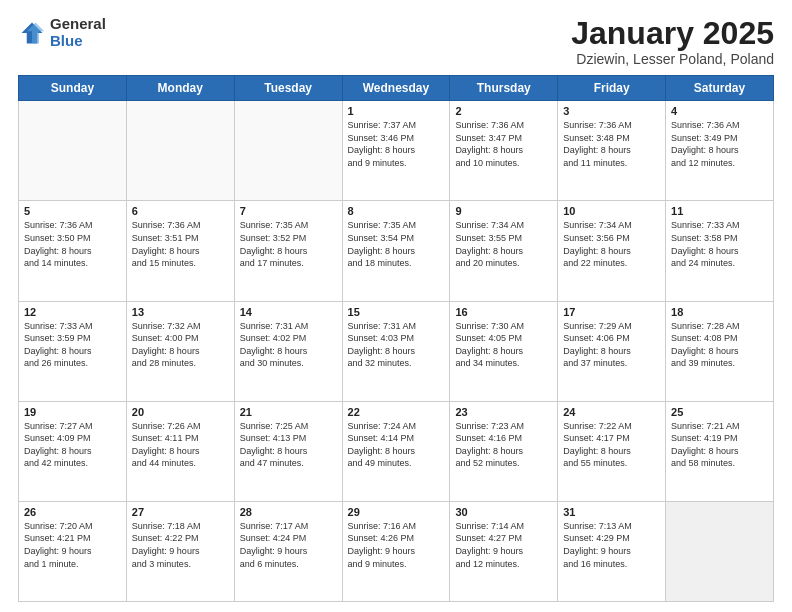 The image size is (792, 612). I want to click on day-number: 13, so click(180, 312).